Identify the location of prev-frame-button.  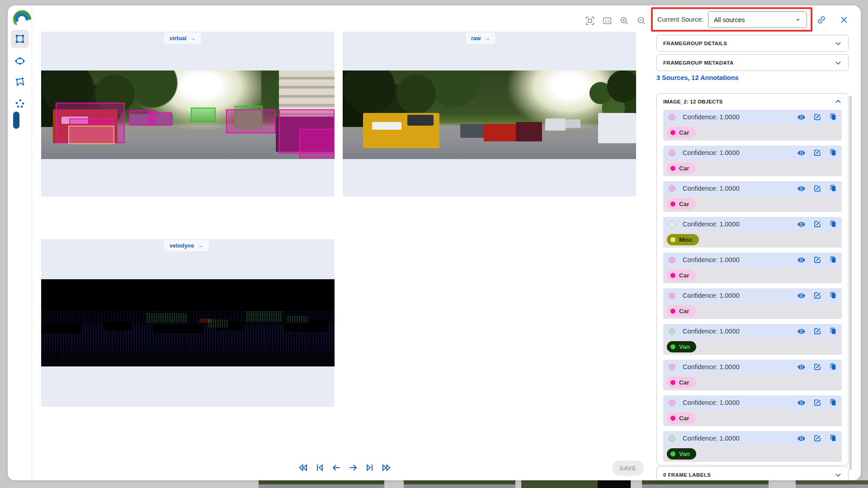
(336, 468).